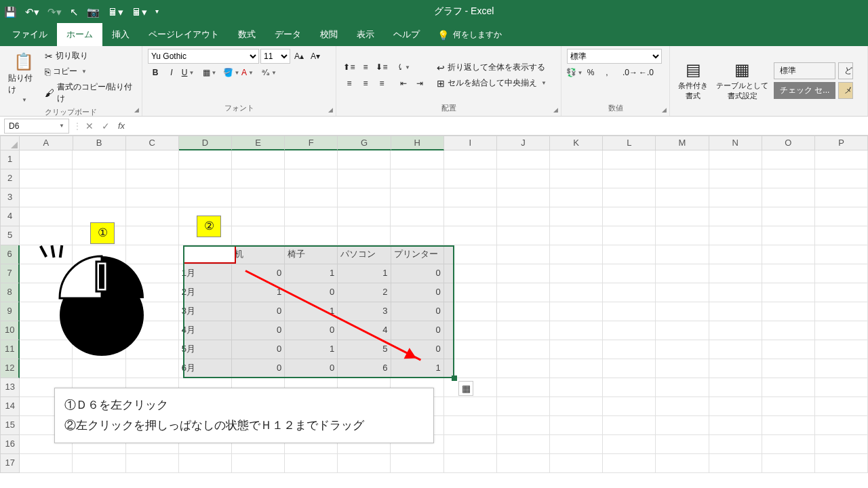 Image resolution: width=868 pixels, height=488 pixels. Describe the element at coordinates (9, 274) in the screenshot. I see `row-header-7: 7` at that location.